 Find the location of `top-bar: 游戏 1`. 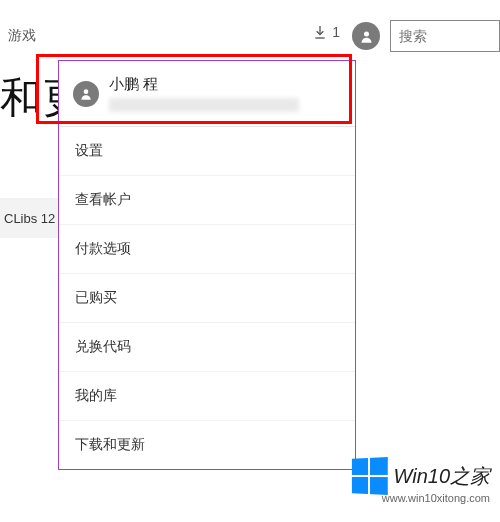

top-bar: 游戏 1 is located at coordinates (250, 36).